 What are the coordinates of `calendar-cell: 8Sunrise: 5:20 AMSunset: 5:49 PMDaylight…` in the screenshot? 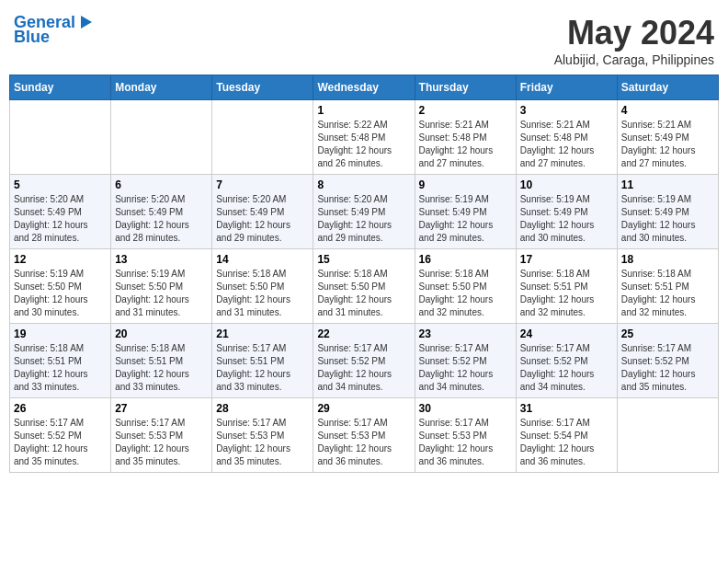 It's located at (364, 212).